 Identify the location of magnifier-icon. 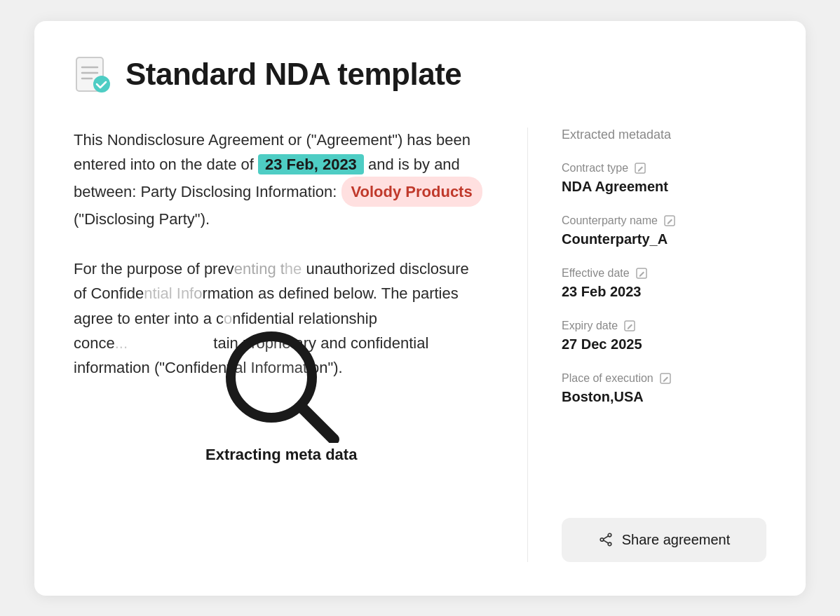
(281, 387).